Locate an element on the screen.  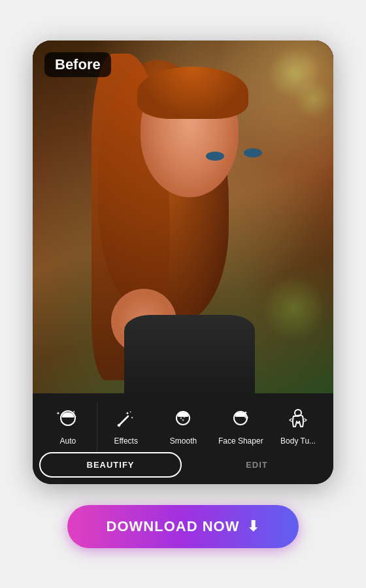
tab-edit: EDIT is located at coordinates (257, 465).